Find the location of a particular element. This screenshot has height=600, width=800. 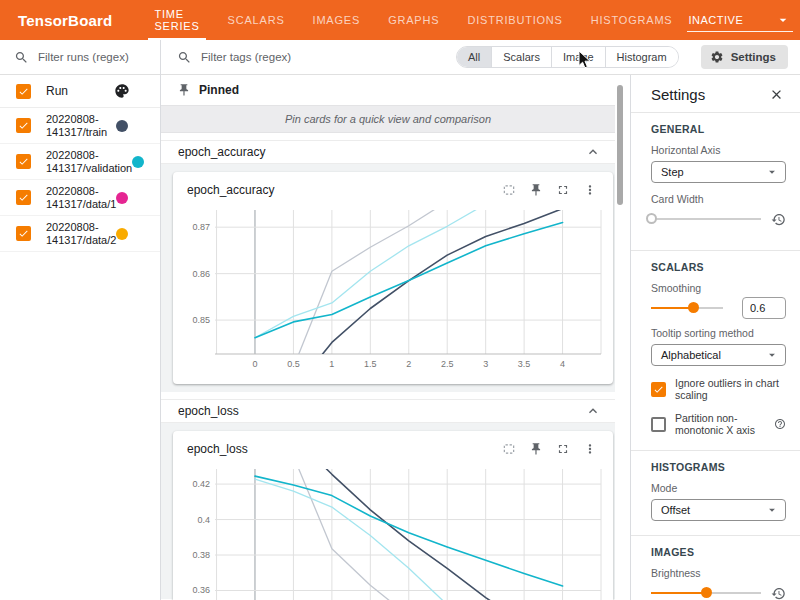

chip-histogram: Histogram is located at coordinates (642, 57).